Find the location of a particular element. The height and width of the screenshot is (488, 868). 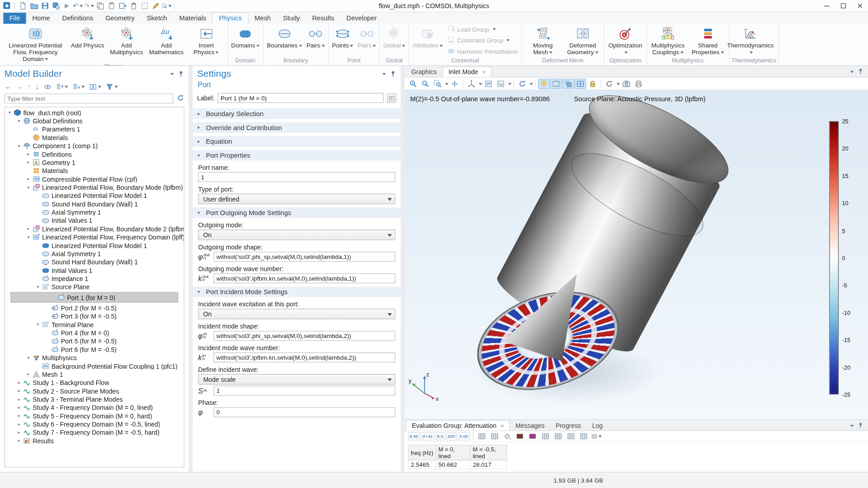

ribbon-tab-physics: Physics is located at coordinates (231, 18).